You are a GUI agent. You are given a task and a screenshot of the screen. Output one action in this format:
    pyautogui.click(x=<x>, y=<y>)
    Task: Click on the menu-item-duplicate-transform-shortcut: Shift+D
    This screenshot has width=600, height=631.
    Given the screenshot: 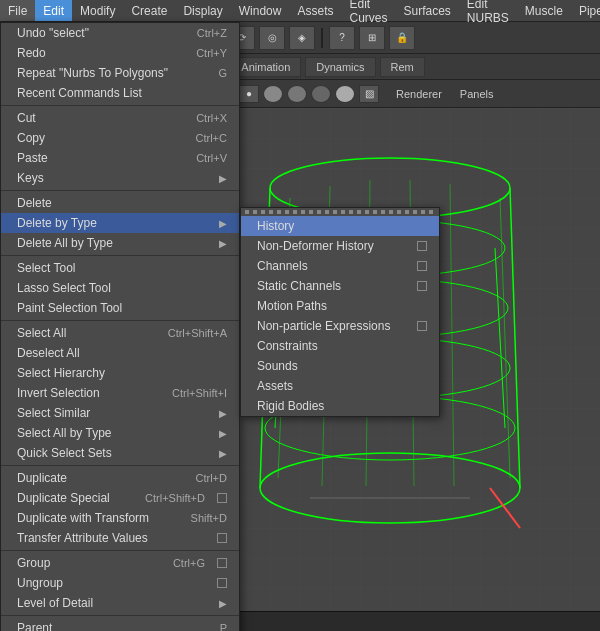 What is the action you would take?
    pyautogui.click(x=209, y=518)
    